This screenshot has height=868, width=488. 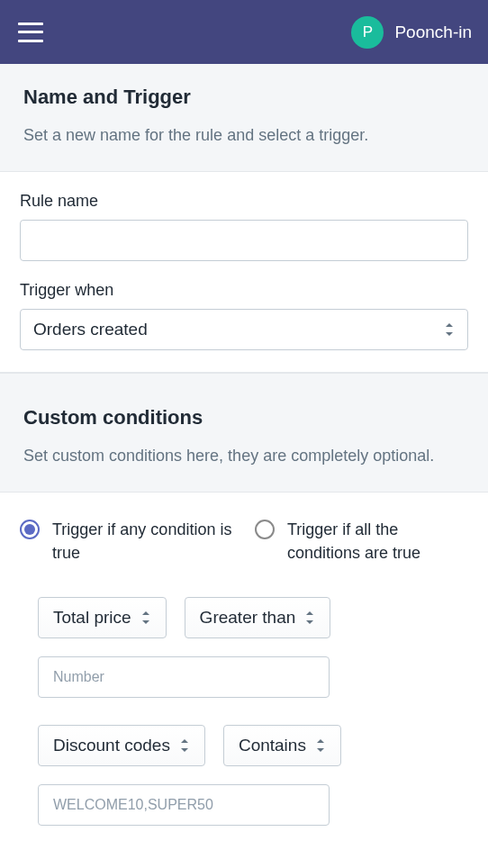 I want to click on condition-row: Discount codes Contains, so click(x=244, y=775).